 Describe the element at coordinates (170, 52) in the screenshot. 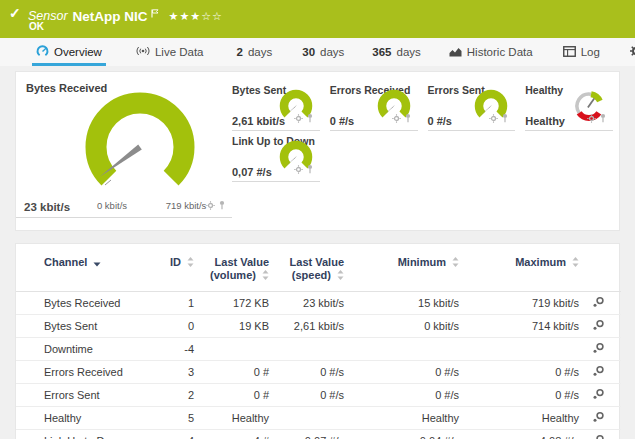

I see `tab-live-data: Live Data` at that location.